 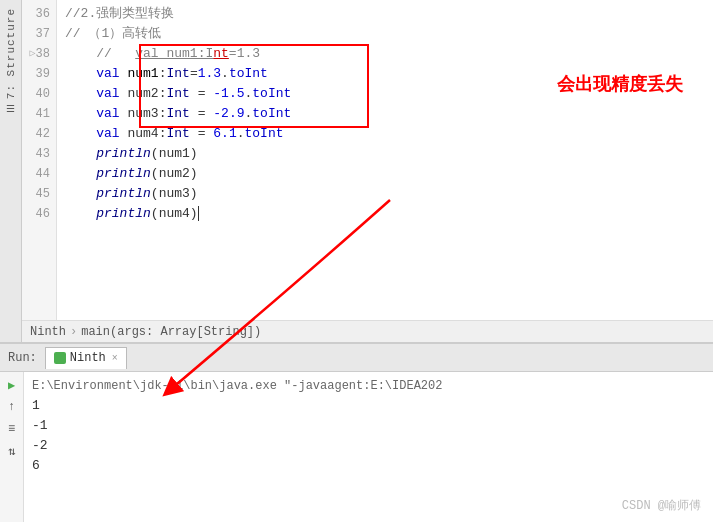 What do you see at coordinates (88, 358) in the screenshot?
I see `run-tab-name: Ninth` at bounding box center [88, 358].